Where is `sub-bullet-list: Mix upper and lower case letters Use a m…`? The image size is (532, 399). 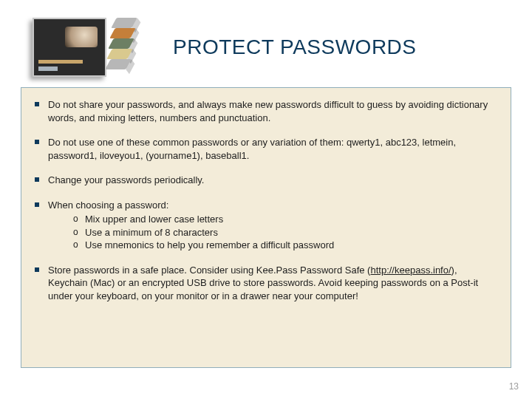 sub-bullet-list: Mix upper and lower case letters Use a m… is located at coordinates (285, 232).